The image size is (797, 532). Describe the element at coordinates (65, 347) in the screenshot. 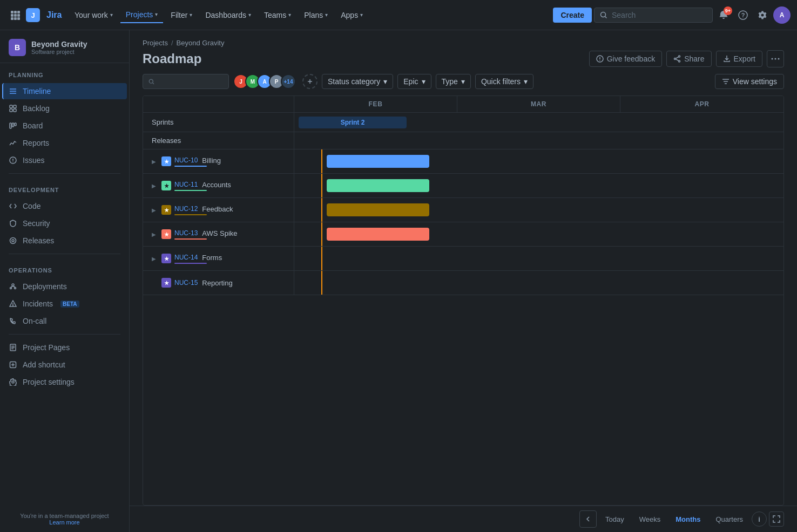

I see `sidebar-item-project-pages: Project Pages` at that location.